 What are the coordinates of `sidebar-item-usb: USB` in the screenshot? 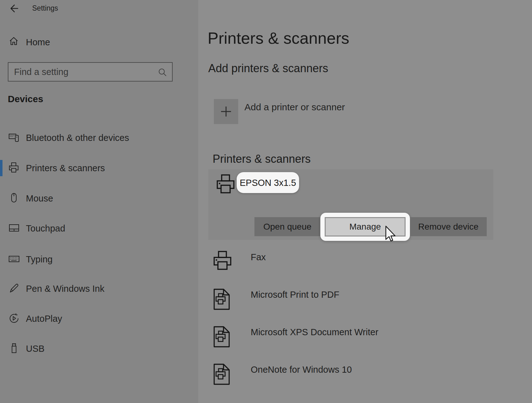 It's located at (99, 349).